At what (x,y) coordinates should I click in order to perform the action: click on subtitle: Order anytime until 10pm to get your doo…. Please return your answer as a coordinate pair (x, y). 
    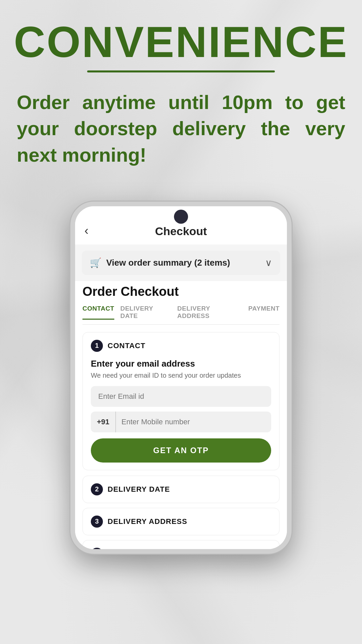
    Looking at the image, I should click on (181, 129).